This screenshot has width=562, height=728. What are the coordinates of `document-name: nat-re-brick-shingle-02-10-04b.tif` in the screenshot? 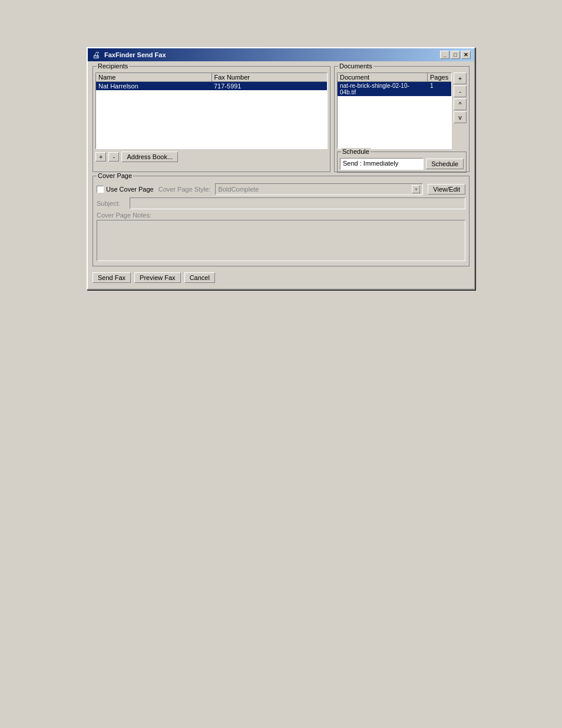 It's located at (383, 89).